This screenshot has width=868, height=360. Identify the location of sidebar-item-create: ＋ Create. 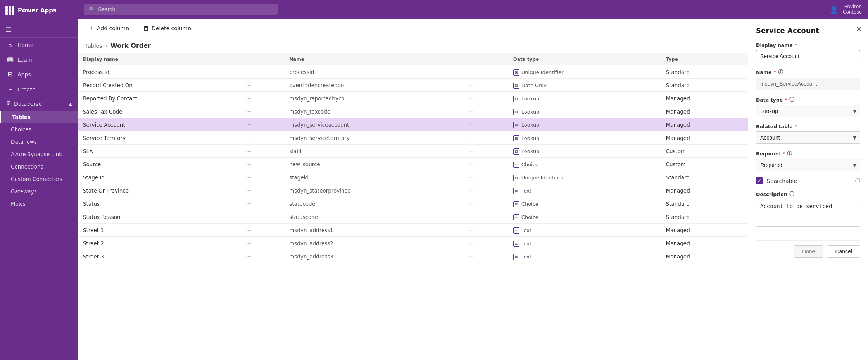
(39, 89).